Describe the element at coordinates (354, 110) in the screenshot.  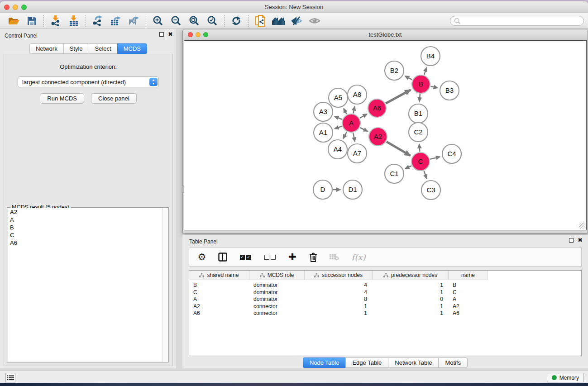
I see `graph-edge-A-A8` at that location.